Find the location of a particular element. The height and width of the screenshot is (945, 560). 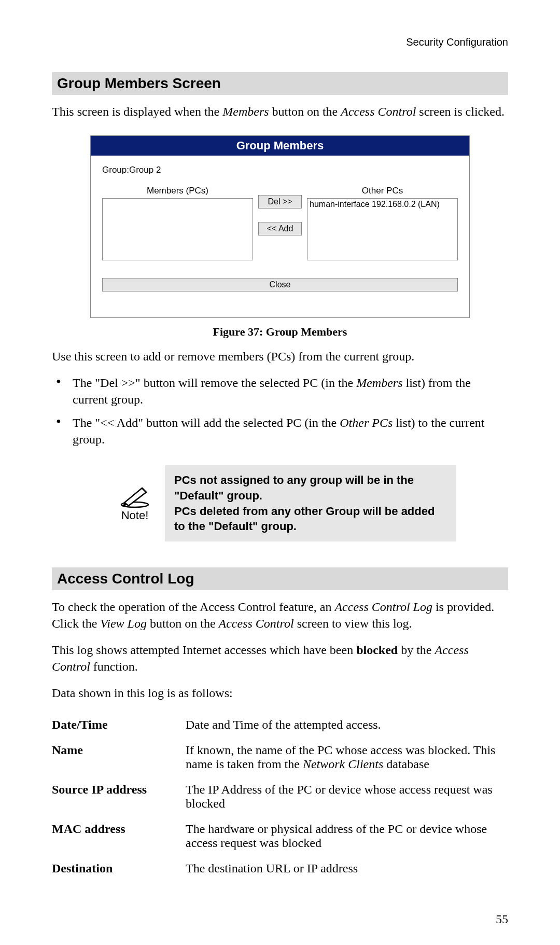

text-em: Other PCs is located at coordinates (366, 423).